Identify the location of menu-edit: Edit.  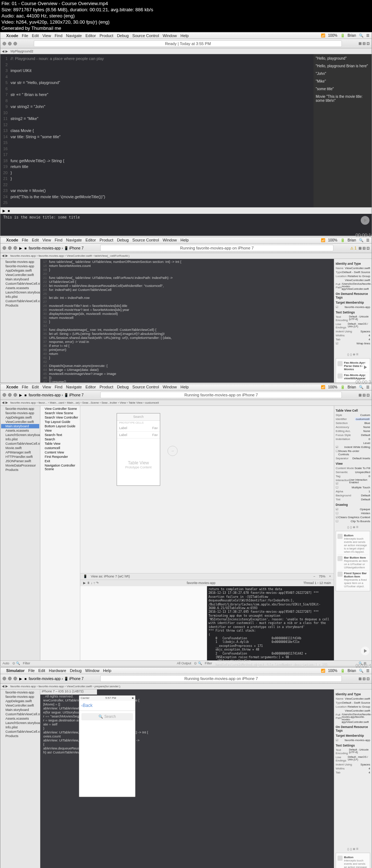
(36, 36).